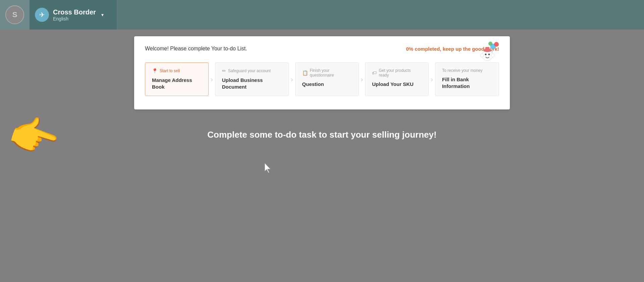 The width and height of the screenshot is (644, 282). Describe the element at coordinates (467, 70) in the screenshot. I see `step-money-label: To receive your money` at that location.